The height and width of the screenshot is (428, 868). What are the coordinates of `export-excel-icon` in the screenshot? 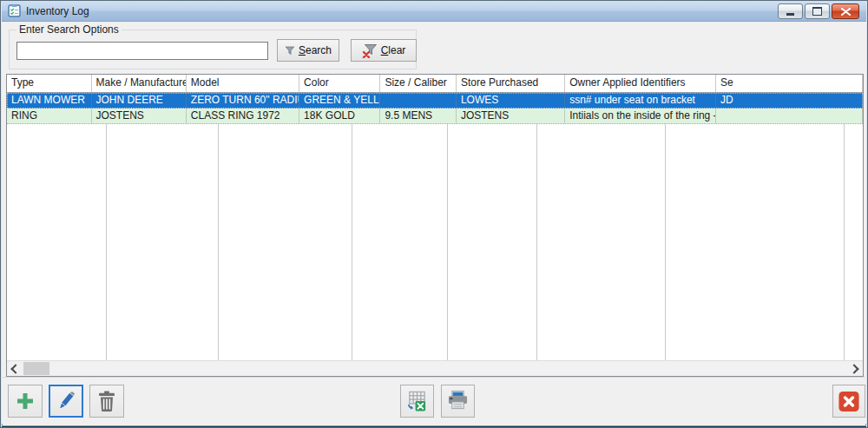 It's located at (417, 401).